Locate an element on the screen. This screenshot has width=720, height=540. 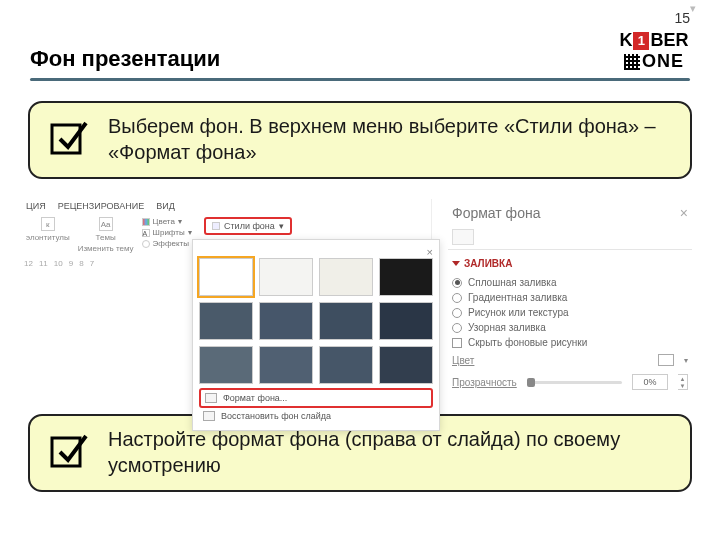
fill-option: Сплошная заливка is located at coordinates (570, 282).